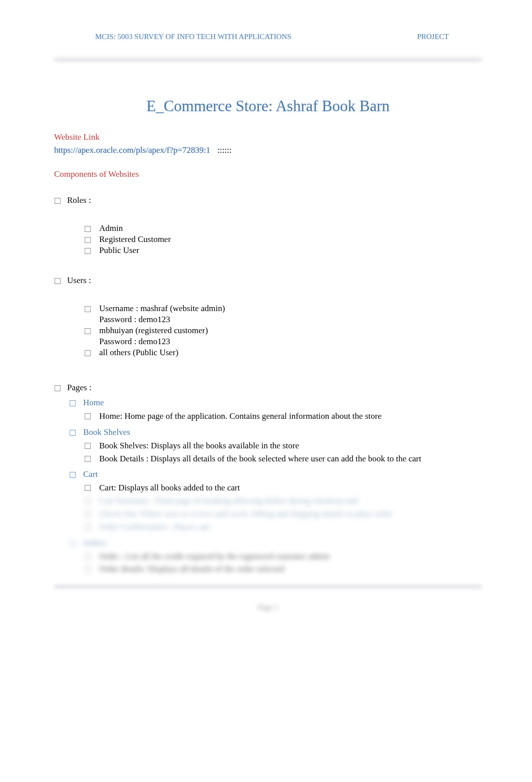 This screenshot has width=532, height=782. I want to click on page-section-cart: 🞎 Cart, so click(276, 474).